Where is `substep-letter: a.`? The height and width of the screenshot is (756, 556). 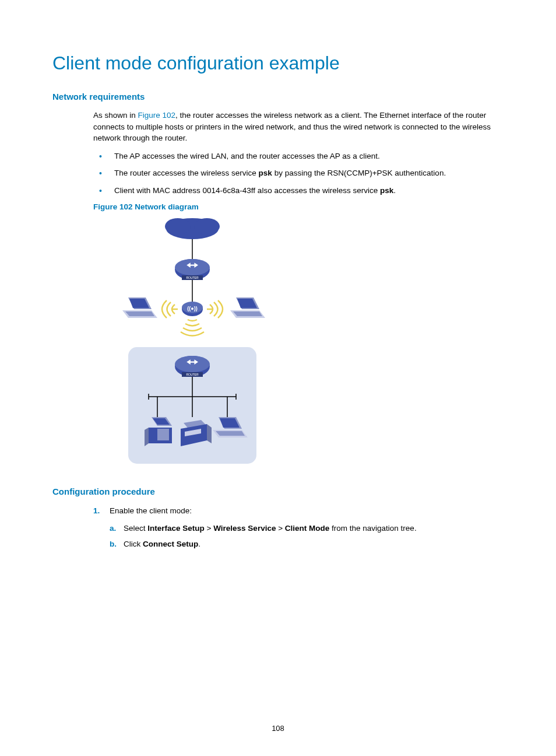 substep-letter: a. is located at coordinates (117, 528).